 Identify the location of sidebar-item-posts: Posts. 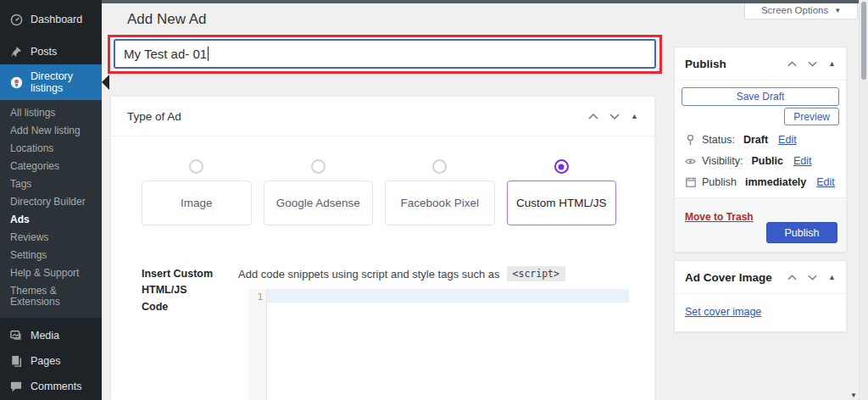
(51, 52).